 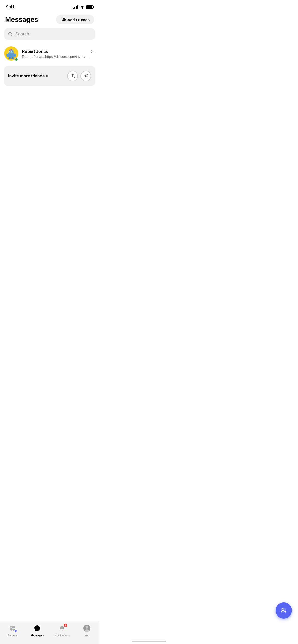 What do you see at coordinates (79, 76) in the screenshot?
I see `invite-actions` at bounding box center [79, 76].